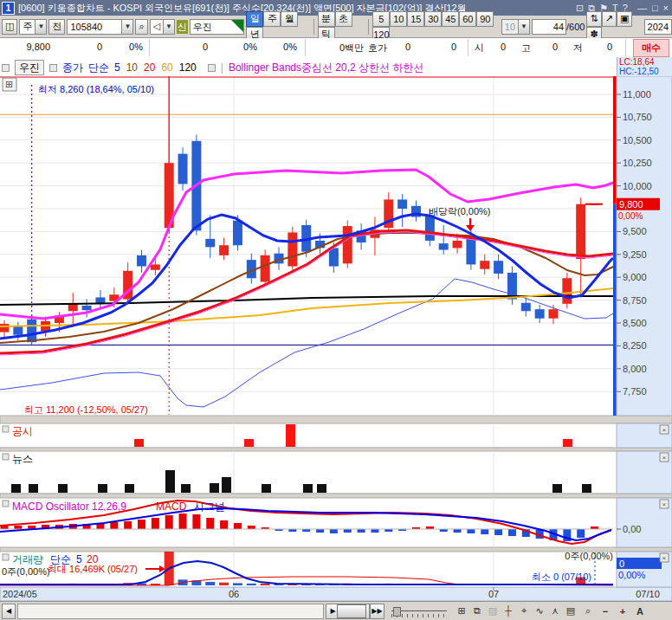  I want to click on chart-tool-icon-group: ⊞⧉▨┼⌖∿⋏▤, so click(516, 611).